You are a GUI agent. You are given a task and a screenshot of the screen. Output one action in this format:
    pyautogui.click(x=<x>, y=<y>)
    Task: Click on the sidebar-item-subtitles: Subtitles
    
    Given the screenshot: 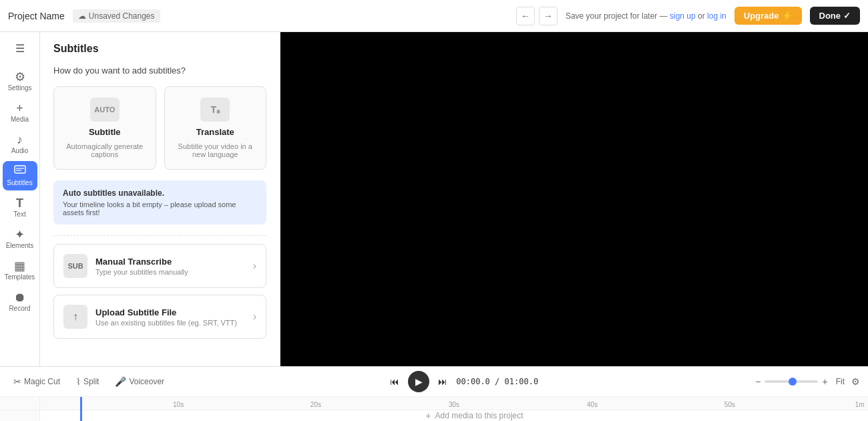 What is the action you would take?
    pyautogui.click(x=20, y=176)
    